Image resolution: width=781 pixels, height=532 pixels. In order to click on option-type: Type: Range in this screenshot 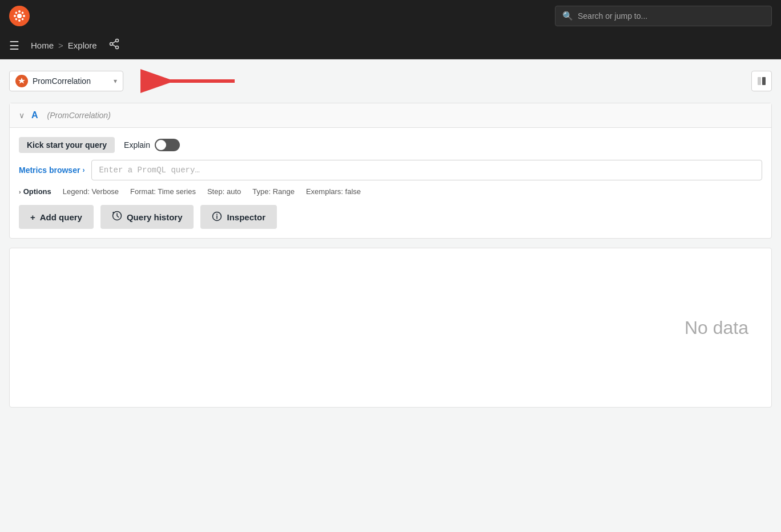, I will do `click(273, 192)`.